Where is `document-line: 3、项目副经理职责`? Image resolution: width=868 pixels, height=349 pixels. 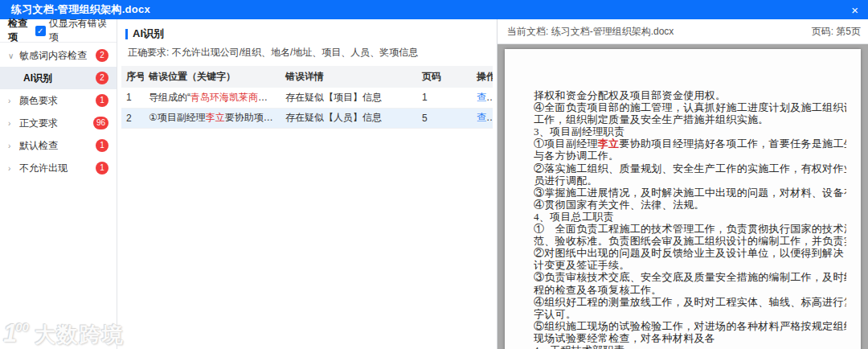
document-line: 3、项目副经理职责 is located at coordinates (690, 132).